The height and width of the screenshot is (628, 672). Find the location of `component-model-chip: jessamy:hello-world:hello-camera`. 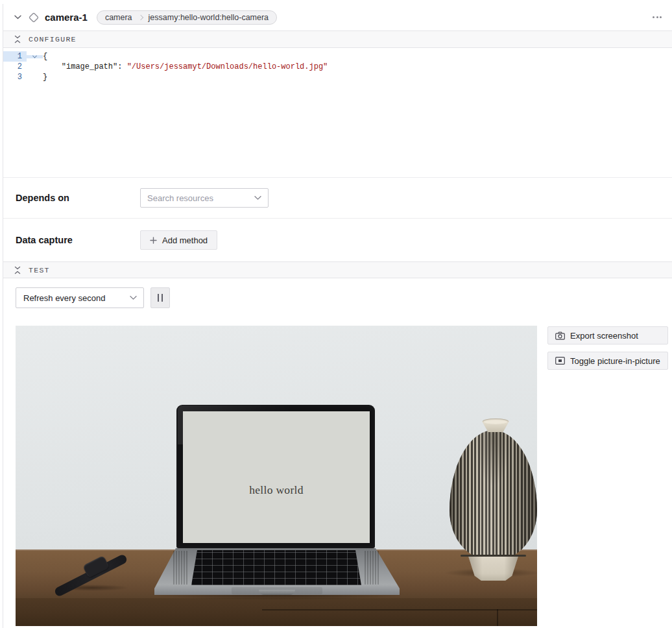

component-model-chip: jessamy:hello-world:hello-camera is located at coordinates (209, 18).